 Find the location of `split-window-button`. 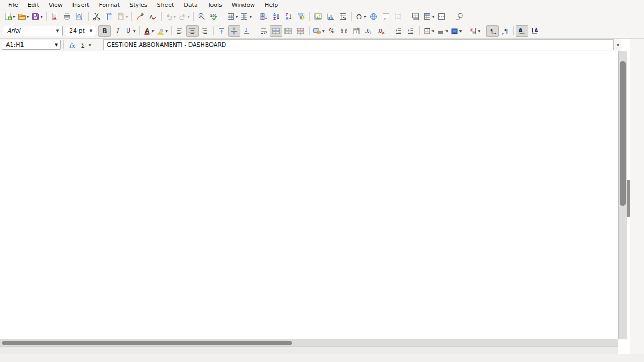

split-window-button is located at coordinates (441, 17).